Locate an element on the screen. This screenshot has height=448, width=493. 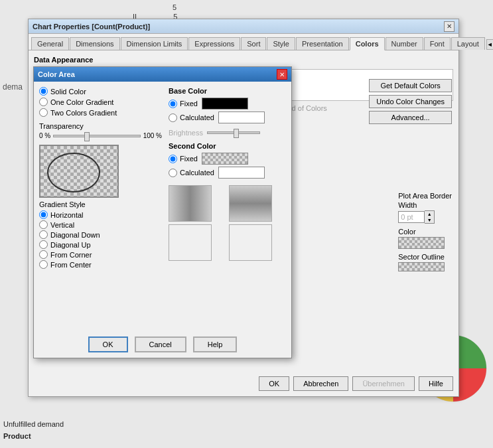
gradient-style-section: Gradient Style Horizontal Vertical Diago… is located at coordinates (101, 235).